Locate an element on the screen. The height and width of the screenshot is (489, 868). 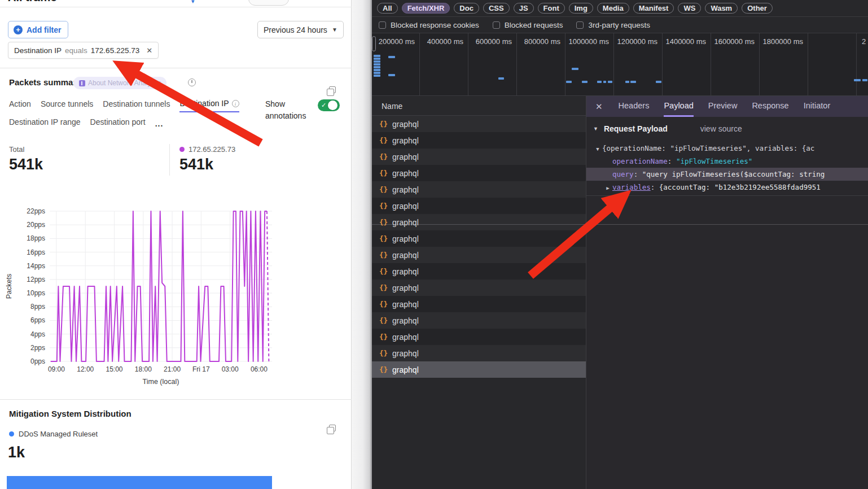
filter-chip-font: Font is located at coordinates (551, 8).